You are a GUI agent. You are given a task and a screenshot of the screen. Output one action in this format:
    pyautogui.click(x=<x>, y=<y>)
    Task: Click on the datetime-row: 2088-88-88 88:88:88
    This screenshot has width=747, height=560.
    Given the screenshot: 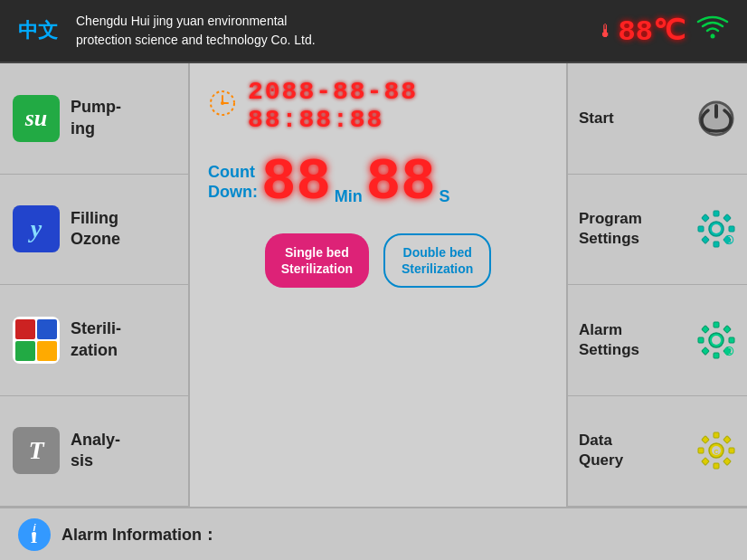 What is the action you would take?
    pyautogui.click(x=378, y=106)
    